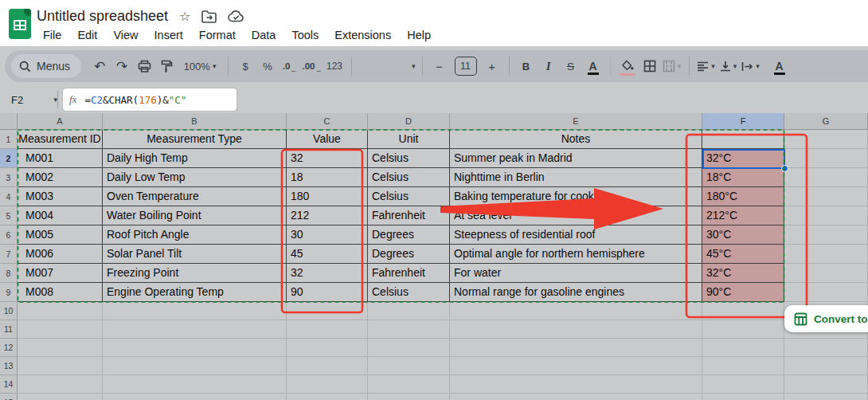  I want to click on cell-A14, so click(61, 384).